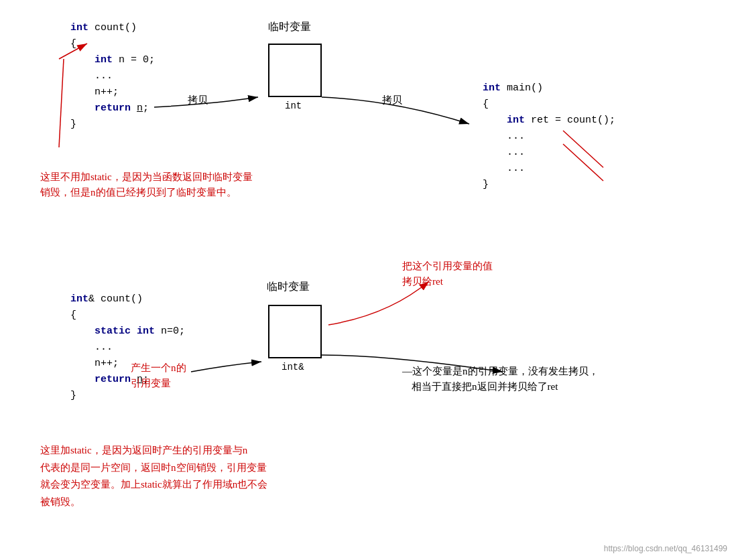 The width and height of the screenshot is (734, 560). I want to click on annotation-static-4: 被销毁。, so click(154, 502).